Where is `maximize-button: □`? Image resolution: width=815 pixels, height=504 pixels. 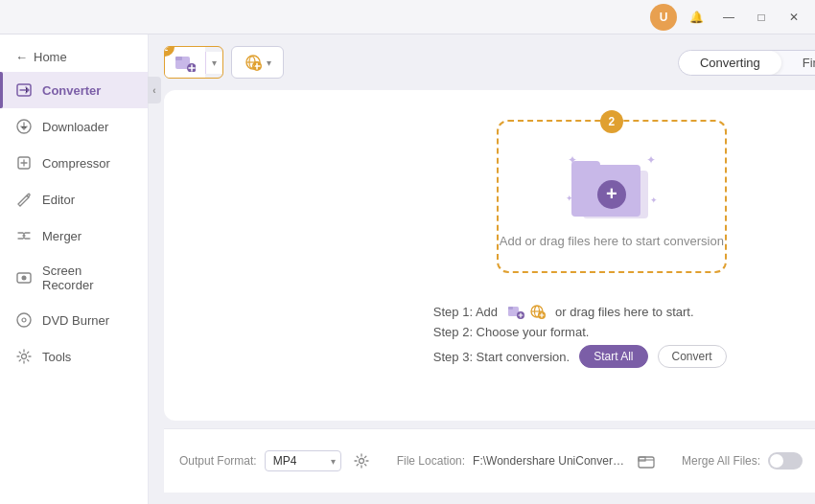
maximize-button: □ is located at coordinates (761, 17).